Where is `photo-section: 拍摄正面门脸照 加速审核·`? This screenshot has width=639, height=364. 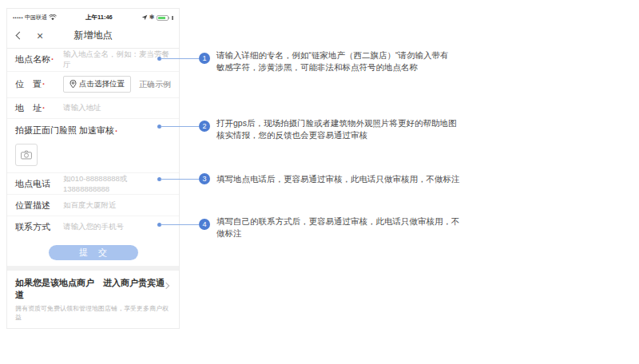 photo-section: 拍摄正面门脸照 加速审核· is located at coordinates (93, 146).